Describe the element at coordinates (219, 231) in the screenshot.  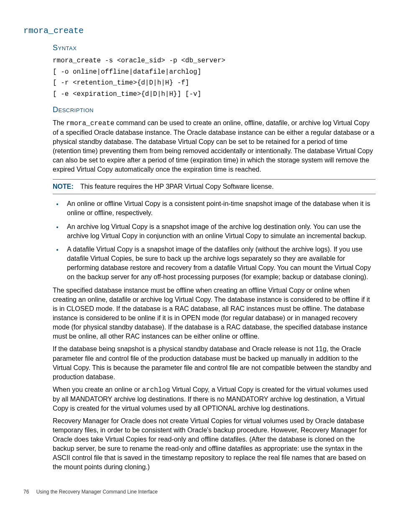
I see `list-item: An archive log Virtual Copy is a snapsho…` at that location.